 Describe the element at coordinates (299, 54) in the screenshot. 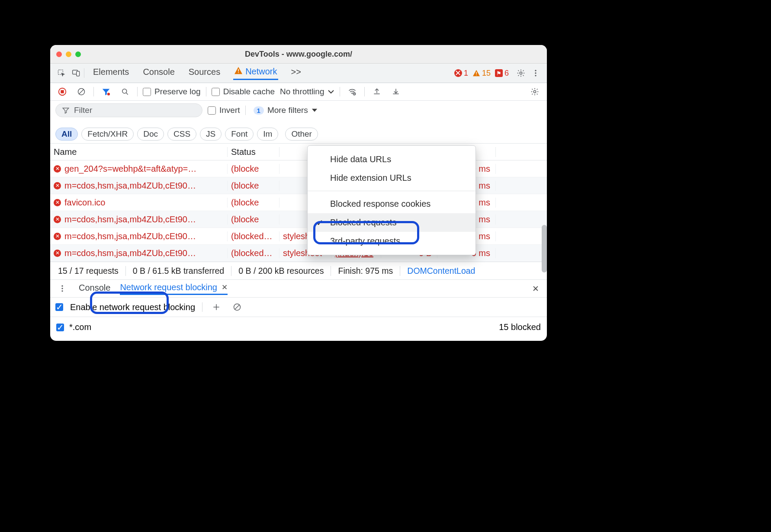

I see `window-title: DevTools - www.google.com/` at that location.